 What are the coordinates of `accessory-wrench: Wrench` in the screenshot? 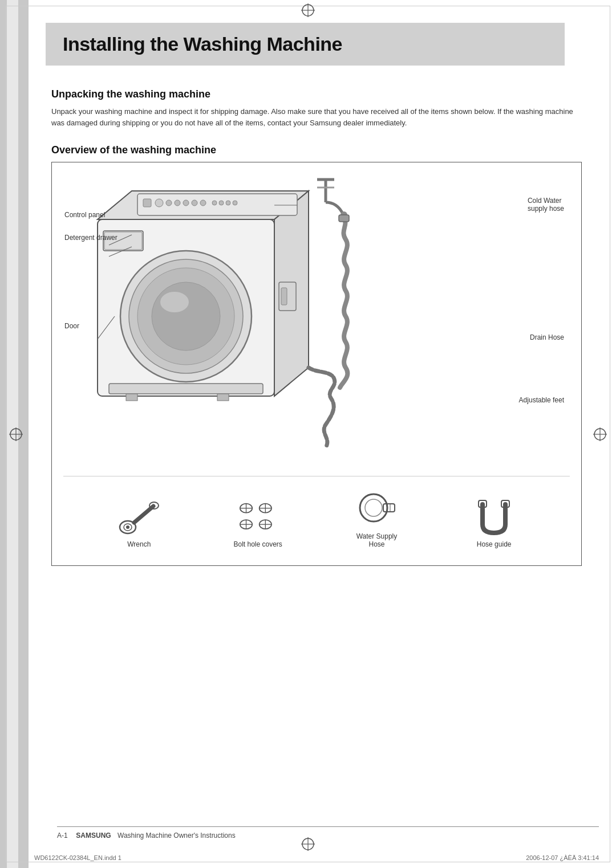 It's located at (139, 522).